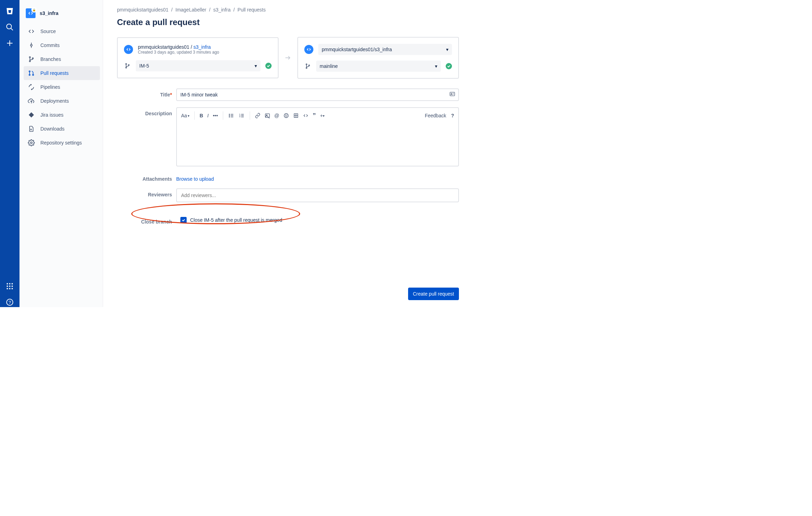 The height and width of the screenshot is (516, 812). What do you see at coordinates (215, 116) in the screenshot?
I see `more-formatting-button: •••` at bounding box center [215, 116].